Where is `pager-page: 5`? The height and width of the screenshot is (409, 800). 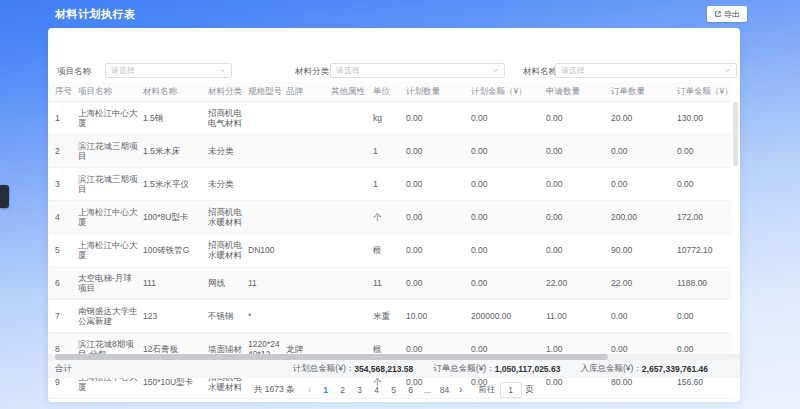 pager-page: 5 is located at coordinates (394, 390).